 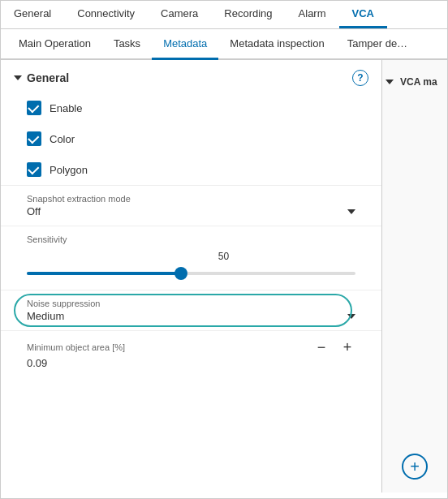 I want to click on right-chevron-down-icon, so click(x=390, y=82).